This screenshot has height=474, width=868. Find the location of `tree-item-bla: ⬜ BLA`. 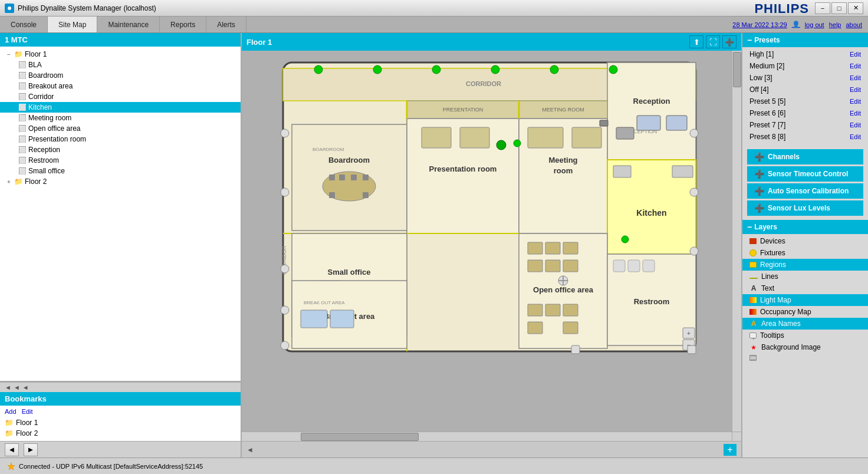

tree-item-bla: ⬜ BLA is located at coordinates (120, 65).